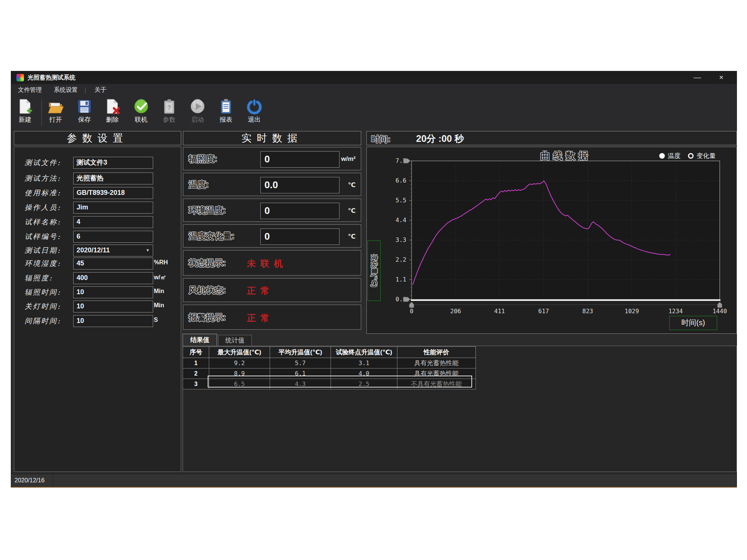 Image resolution: width=747 pixels, height=560 pixels. I want to click on param-label: 间隔时间:, so click(43, 321).